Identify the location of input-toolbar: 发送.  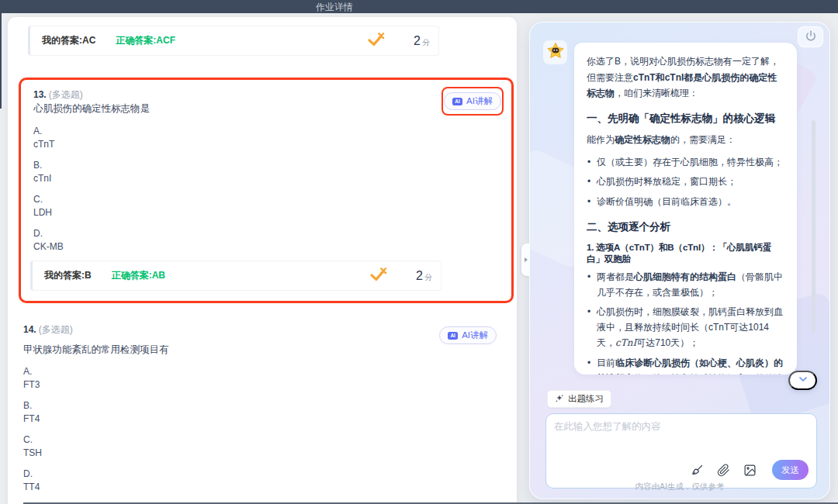
(750, 470).